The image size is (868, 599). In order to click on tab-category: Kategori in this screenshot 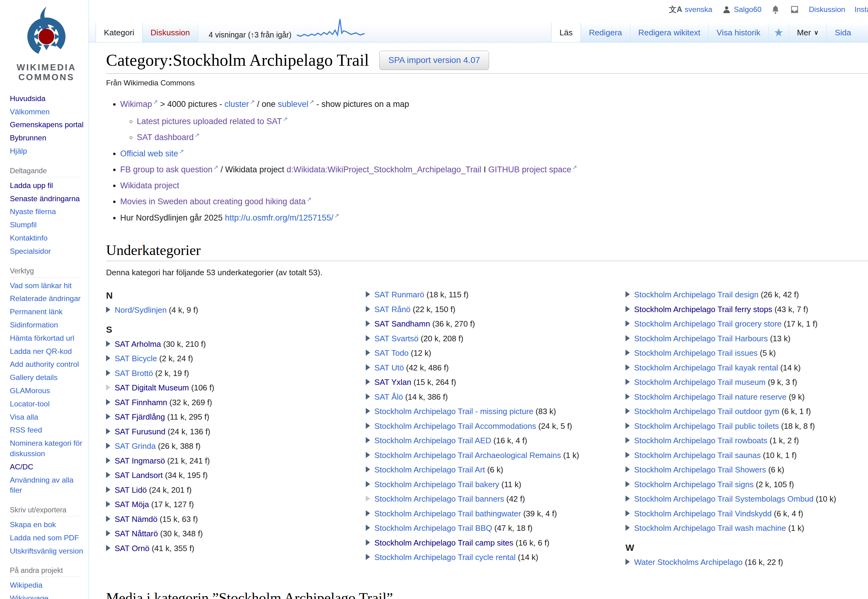, I will do `click(119, 33)`.